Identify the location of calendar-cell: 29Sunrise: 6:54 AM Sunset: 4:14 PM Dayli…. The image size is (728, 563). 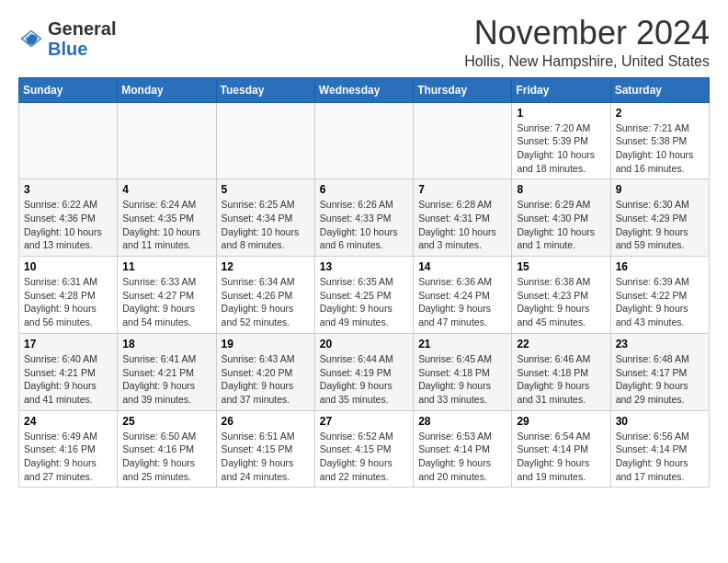
(561, 449).